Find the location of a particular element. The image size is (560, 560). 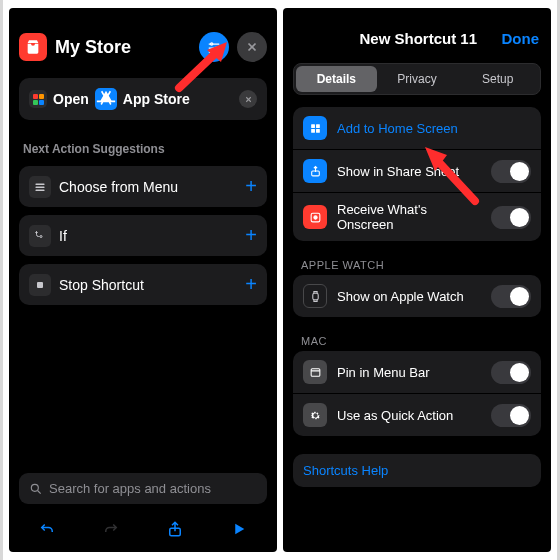

mac-header: MAC is located at coordinates (417, 338).